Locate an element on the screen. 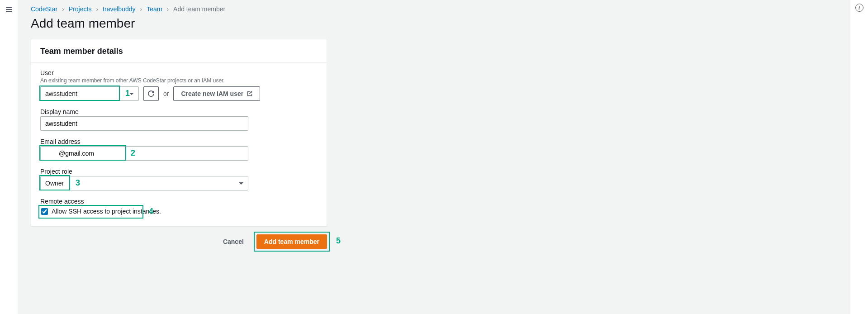 The width and height of the screenshot is (868, 314). remote-access-label: Remote access is located at coordinates (179, 201).